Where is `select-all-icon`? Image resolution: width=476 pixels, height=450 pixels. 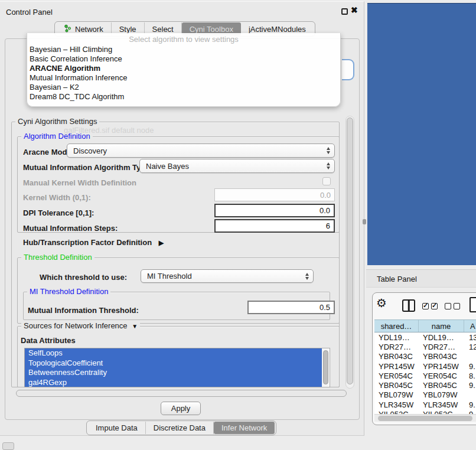
select-all-icon is located at coordinates (430, 306).